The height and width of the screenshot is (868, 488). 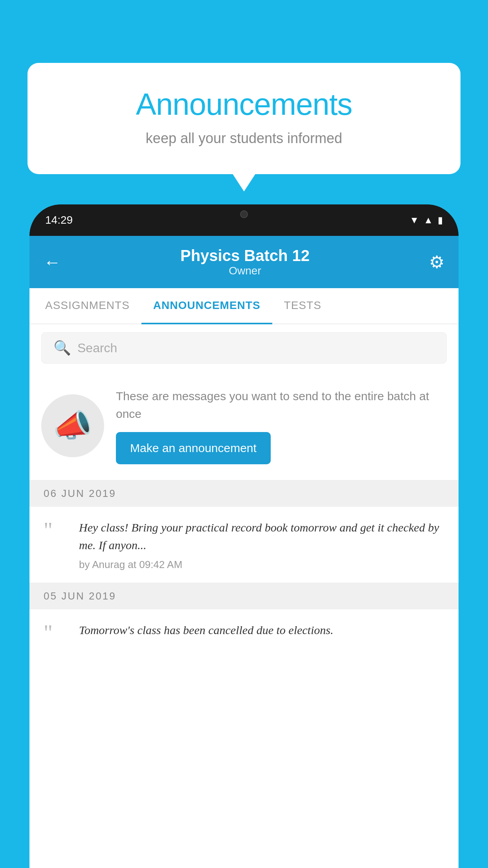 What do you see at coordinates (244, 214) in the screenshot?
I see `camera-dot` at bounding box center [244, 214].